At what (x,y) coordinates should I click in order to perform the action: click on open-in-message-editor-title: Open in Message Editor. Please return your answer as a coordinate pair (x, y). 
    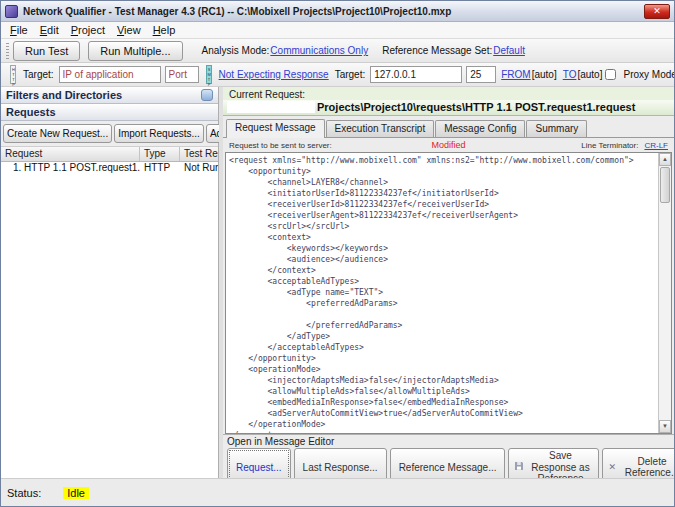
    Looking at the image, I should click on (448, 442).